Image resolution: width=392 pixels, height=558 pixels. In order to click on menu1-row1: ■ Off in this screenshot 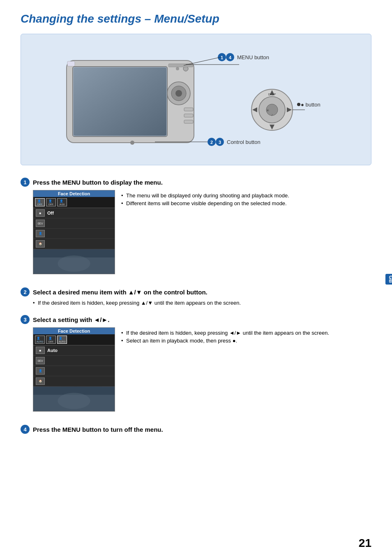, I will do `click(74, 213)`.